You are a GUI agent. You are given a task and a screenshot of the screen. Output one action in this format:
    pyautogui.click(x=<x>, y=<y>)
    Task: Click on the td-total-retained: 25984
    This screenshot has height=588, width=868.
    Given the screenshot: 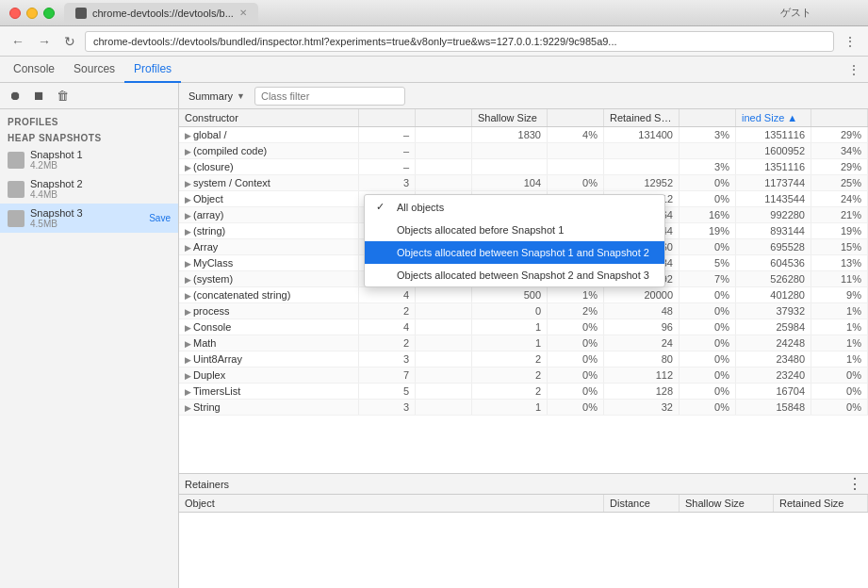 What is the action you would take?
    pyautogui.click(x=774, y=327)
    